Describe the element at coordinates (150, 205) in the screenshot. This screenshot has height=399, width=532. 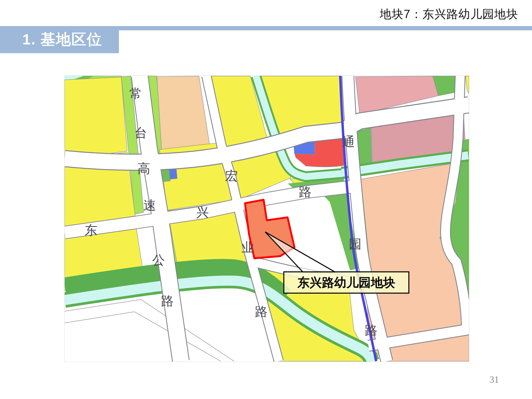
I see `road-label-char: 速` at that location.